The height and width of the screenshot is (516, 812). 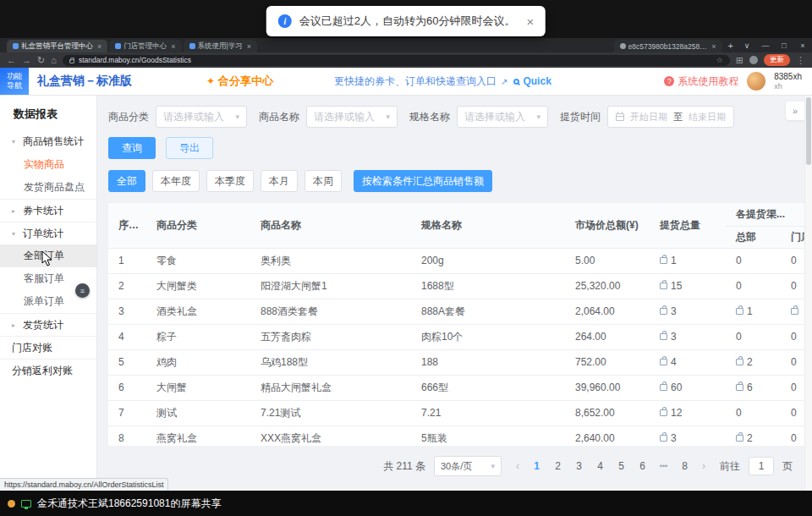 What do you see at coordinates (323, 181) in the screenshot?
I see `tab-this-week: 本周` at bounding box center [323, 181].